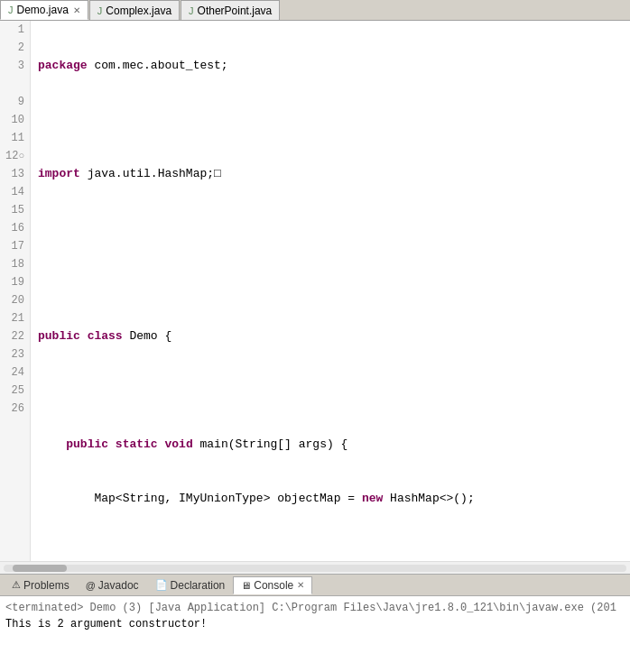  What do you see at coordinates (301, 585) in the screenshot?
I see `console-close: ✕` at bounding box center [301, 585].